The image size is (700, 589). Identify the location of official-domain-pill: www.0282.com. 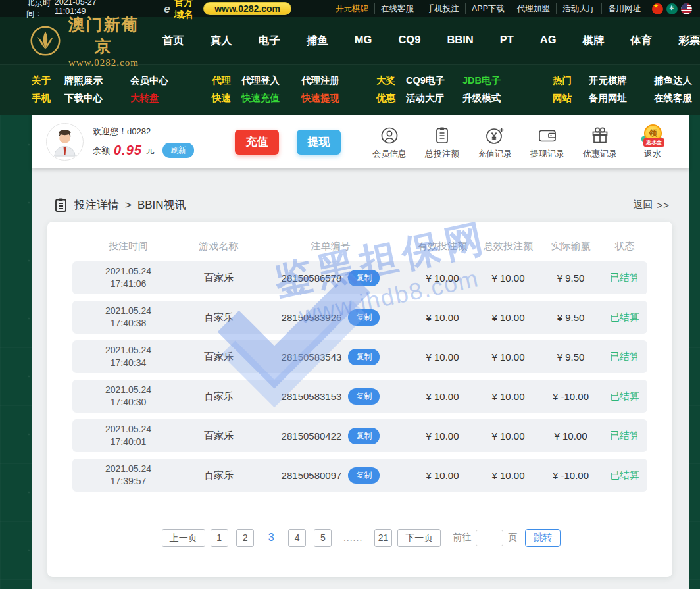
(247, 9).